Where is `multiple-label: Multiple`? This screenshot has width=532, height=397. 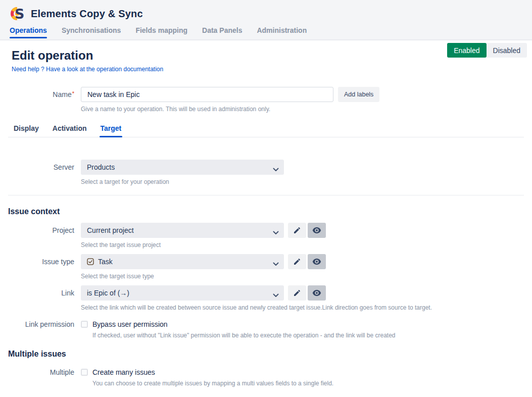 multiple-label: Multiple is located at coordinates (41, 372).